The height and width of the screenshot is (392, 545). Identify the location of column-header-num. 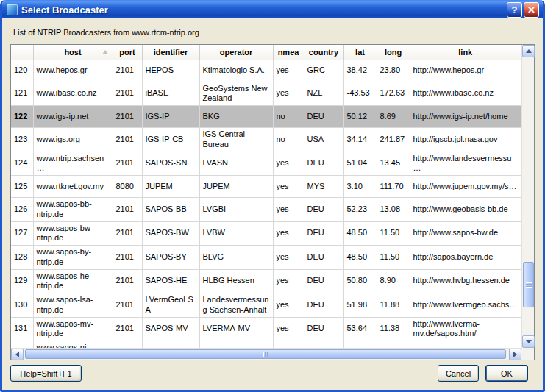
(22, 52).